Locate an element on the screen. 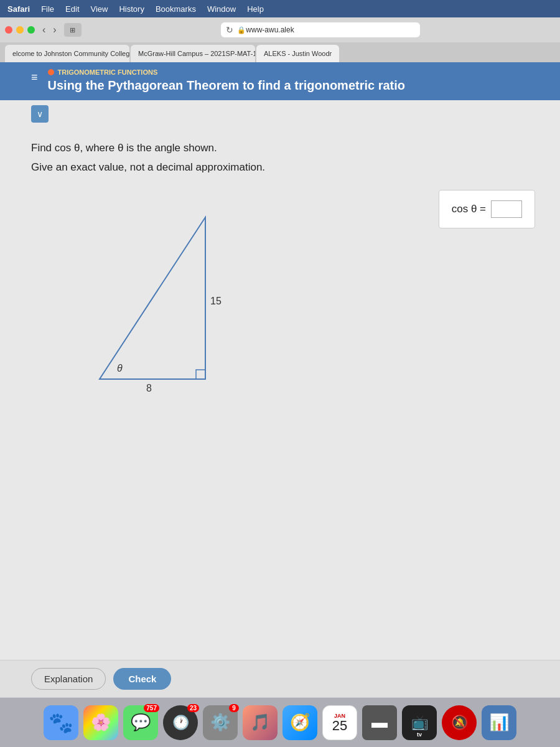 The height and width of the screenshot is (747, 560). menu-bar: Safari File Edit View History Bookmarks … is located at coordinates (280, 9).